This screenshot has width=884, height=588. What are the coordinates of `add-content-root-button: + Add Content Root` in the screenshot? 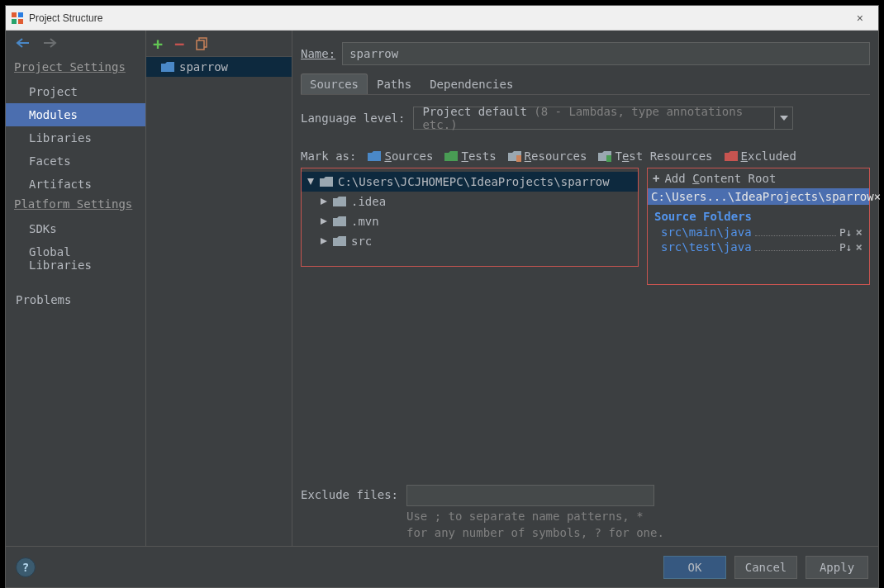 It's located at (758, 178).